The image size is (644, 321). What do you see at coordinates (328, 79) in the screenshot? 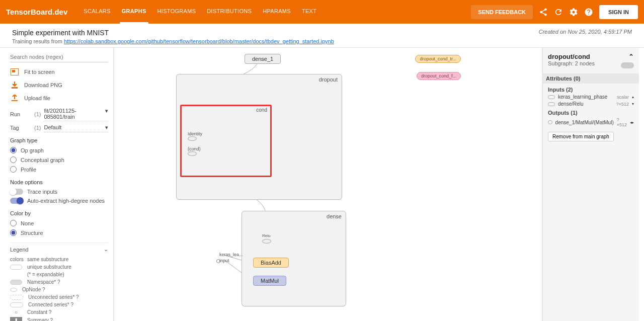
I see `dropout-label: dropout` at bounding box center [328, 79].